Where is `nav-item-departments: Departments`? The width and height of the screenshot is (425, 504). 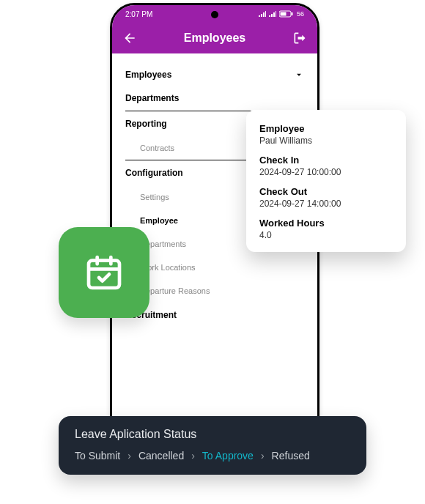
nav-item-departments: Departments is located at coordinates (215, 98).